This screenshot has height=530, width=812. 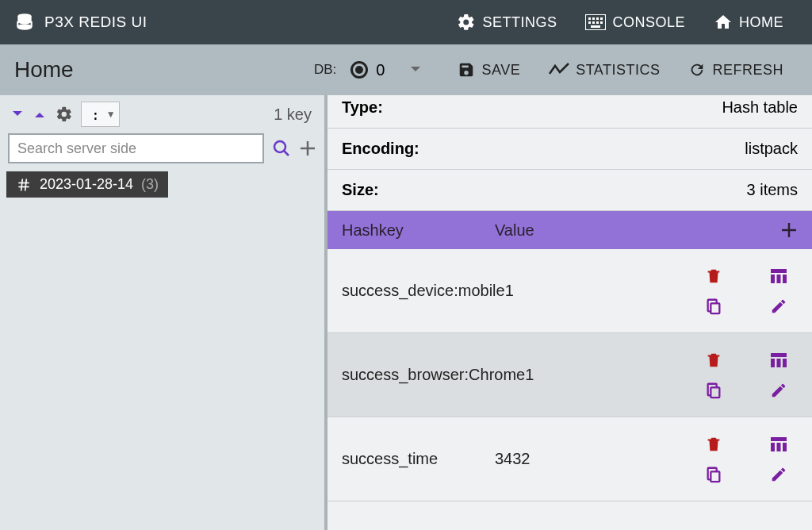 What do you see at coordinates (162, 152) in the screenshot?
I see `search-row` at bounding box center [162, 152].